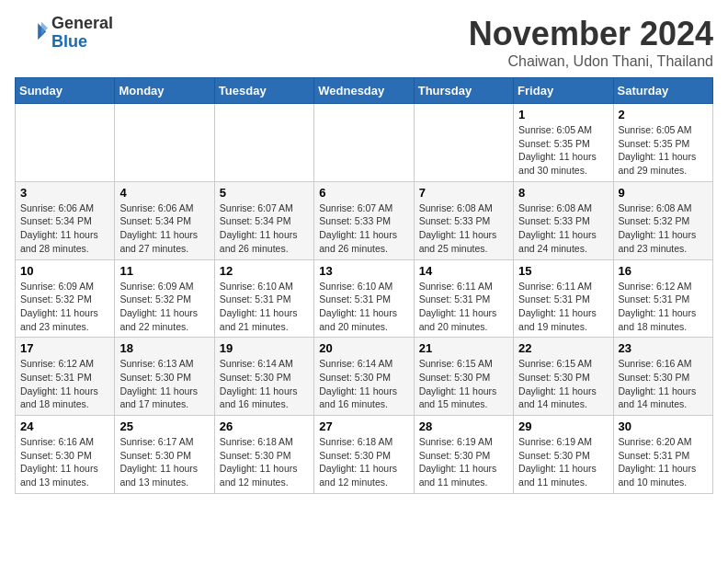 Image resolution: width=728 pixels, height=563 pixels. What do you see at coordinates (591, 42) in the screenshot?
I see `title-section: November 2024 Chaiwan, Udon Thani, Thail…` at bounding box center [591, 42].